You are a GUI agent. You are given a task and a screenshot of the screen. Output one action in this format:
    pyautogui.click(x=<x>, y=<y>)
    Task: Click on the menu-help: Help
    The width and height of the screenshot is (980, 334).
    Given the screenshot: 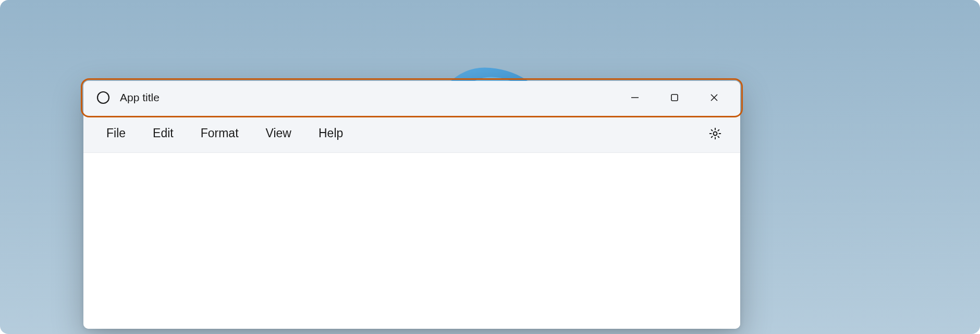 What is the action you would take?
    pyautogui.click(x=330, y=134)
    